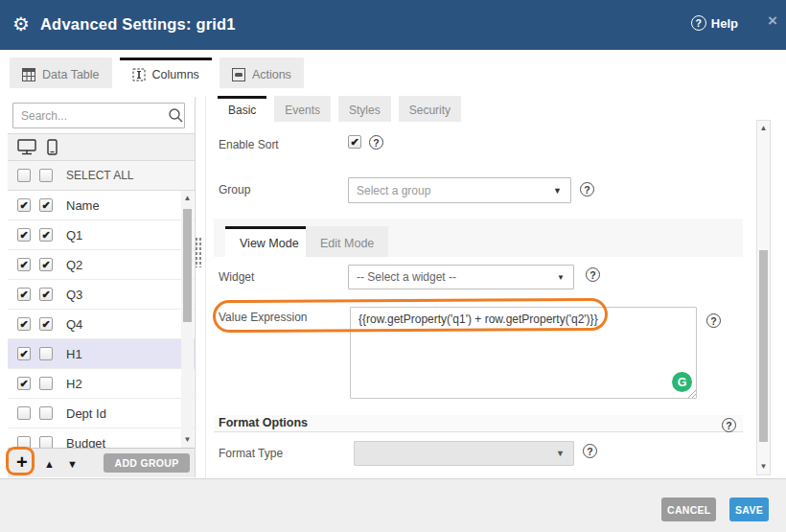  What do you see at coordinates (263, 317) in the screenshot?
I see `value-expression-label: Value Expression` at bounding box center [263, 317].